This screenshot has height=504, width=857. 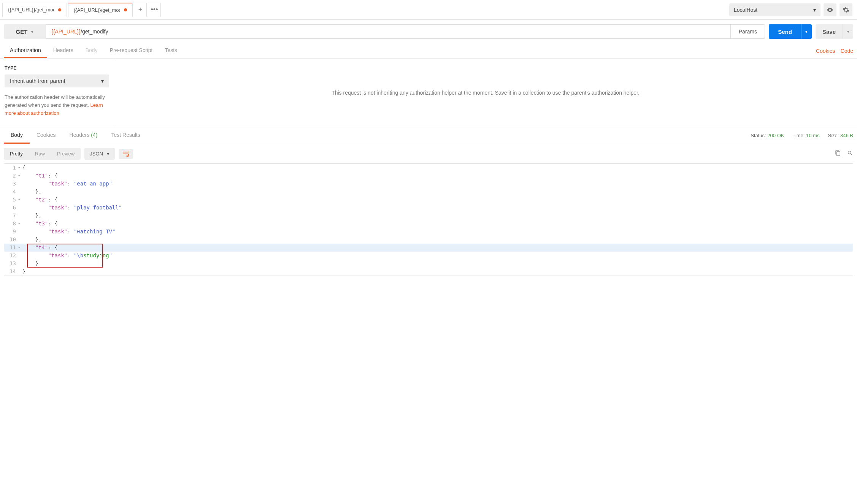 What do you see at coordinates (94, 32) in the screenshot?
I see `url-path: /get_modify` at bounding box center [94, 32].